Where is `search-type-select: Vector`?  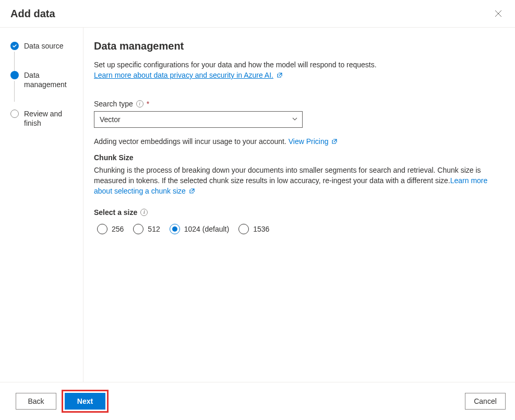
search-type-select: Vector is located at coordinates (198, 119).